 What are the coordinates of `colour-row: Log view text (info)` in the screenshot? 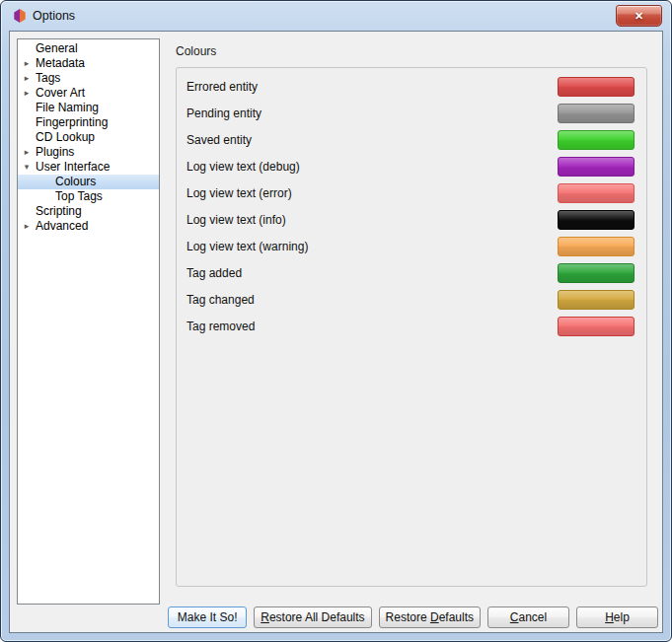 It's located at (411, 221).